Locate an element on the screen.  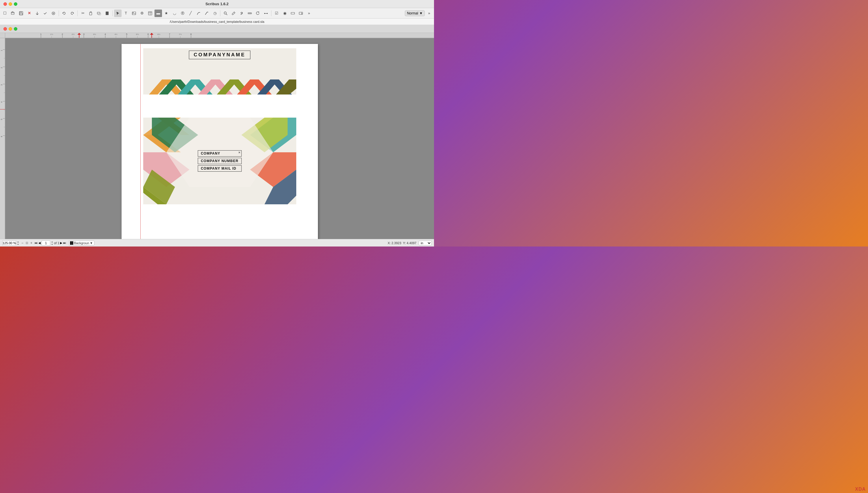
page-last-button: ⏭ is located at coordinates (65, 243).